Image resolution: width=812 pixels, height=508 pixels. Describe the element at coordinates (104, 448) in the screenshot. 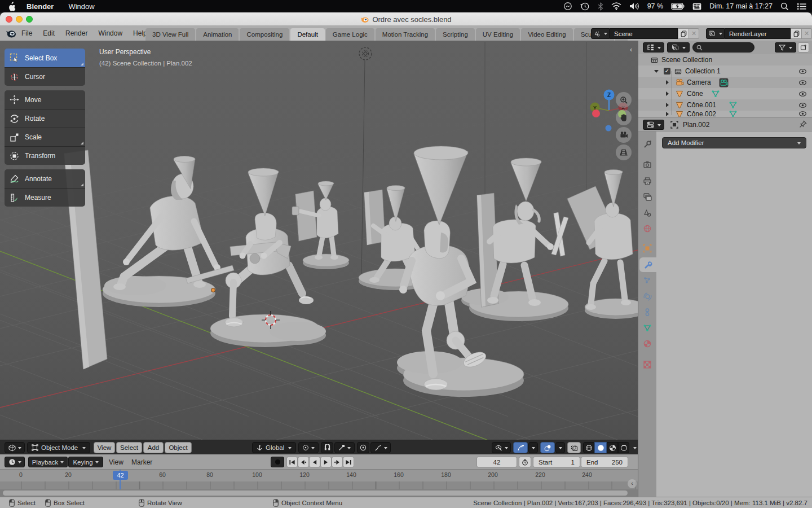

I see `view-menu: View` at that location.